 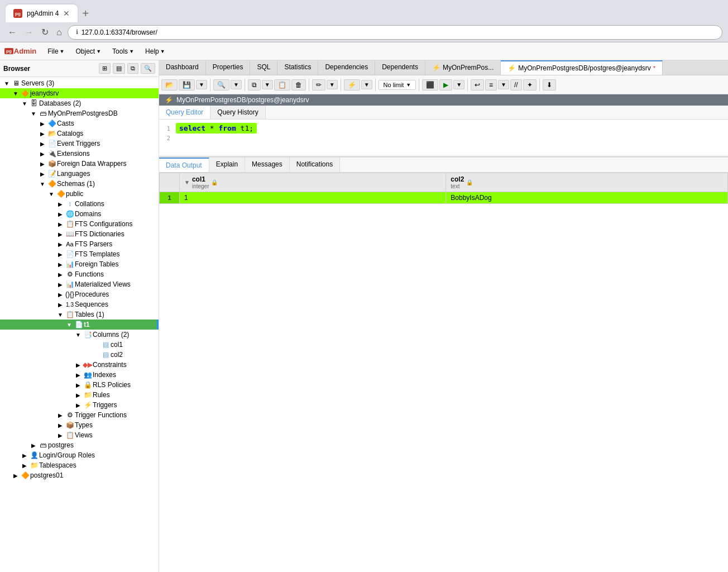 What do you see at coordinates (79, 314) in the screenshot?
I see `tree-item-tables: ▼ 📋 Tables (1)` at bounding box center [79, 314].